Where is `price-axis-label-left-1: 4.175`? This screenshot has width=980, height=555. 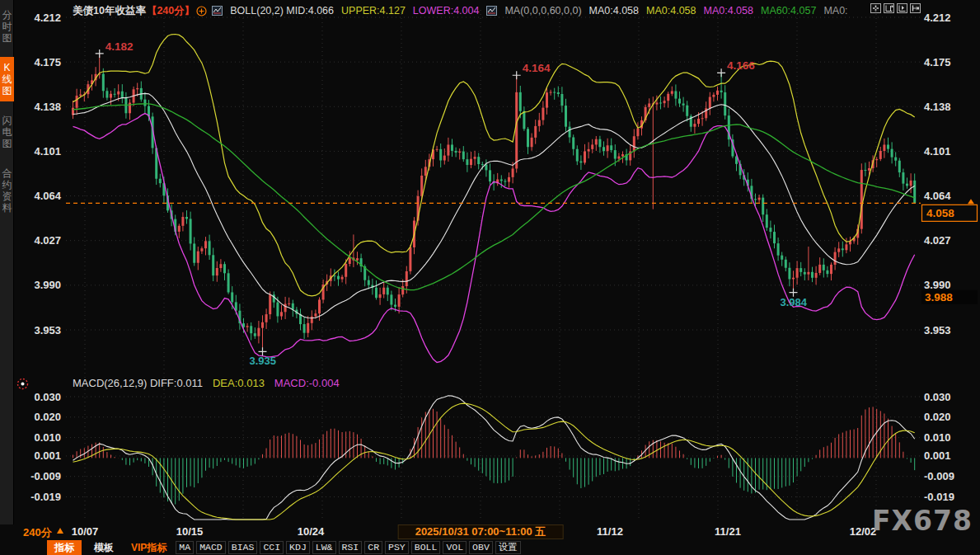 price-axis-label-left-1: 4.175 is located at coordinates (48, 63).